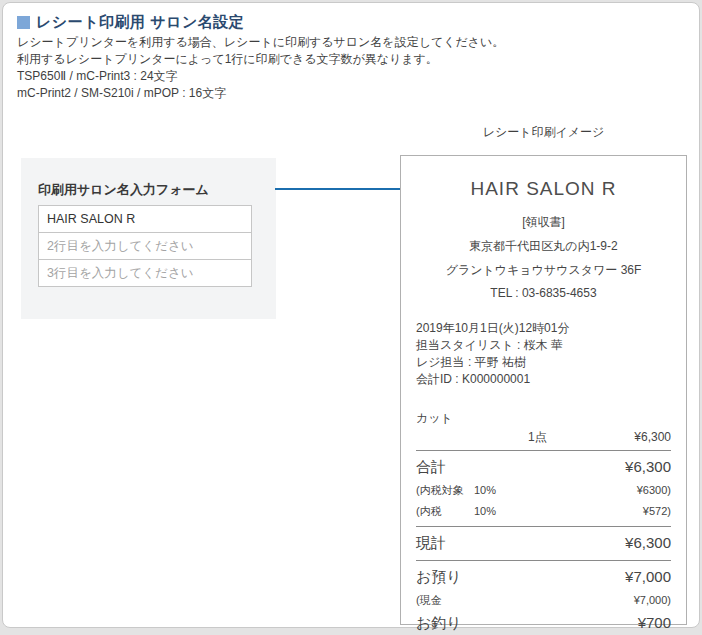 The width and height of the screenshot is (702, 635). I want to click on receipt-tax-row: (内税 10% ¥572), so click(544, 512).